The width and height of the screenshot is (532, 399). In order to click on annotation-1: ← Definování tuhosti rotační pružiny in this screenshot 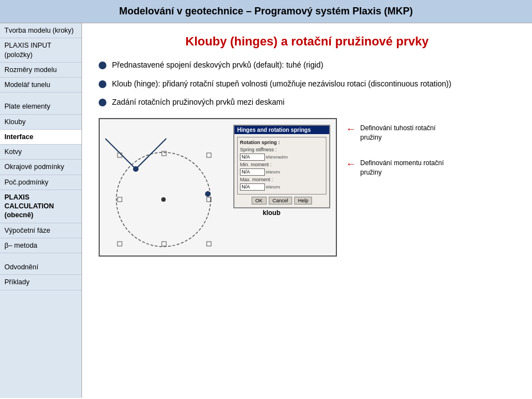, I will do `click(397, 133)`.